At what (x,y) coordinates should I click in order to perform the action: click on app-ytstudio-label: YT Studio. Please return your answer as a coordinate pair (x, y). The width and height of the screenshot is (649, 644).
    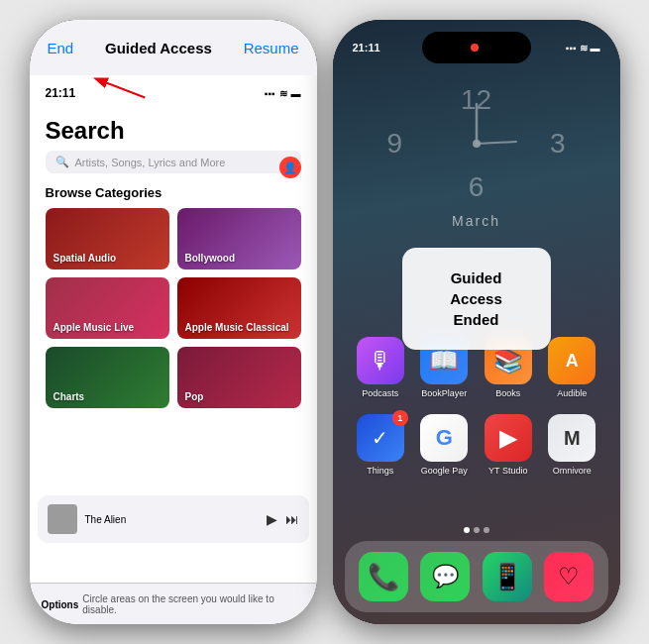
    Looking at the image, I should click on (507, 471).